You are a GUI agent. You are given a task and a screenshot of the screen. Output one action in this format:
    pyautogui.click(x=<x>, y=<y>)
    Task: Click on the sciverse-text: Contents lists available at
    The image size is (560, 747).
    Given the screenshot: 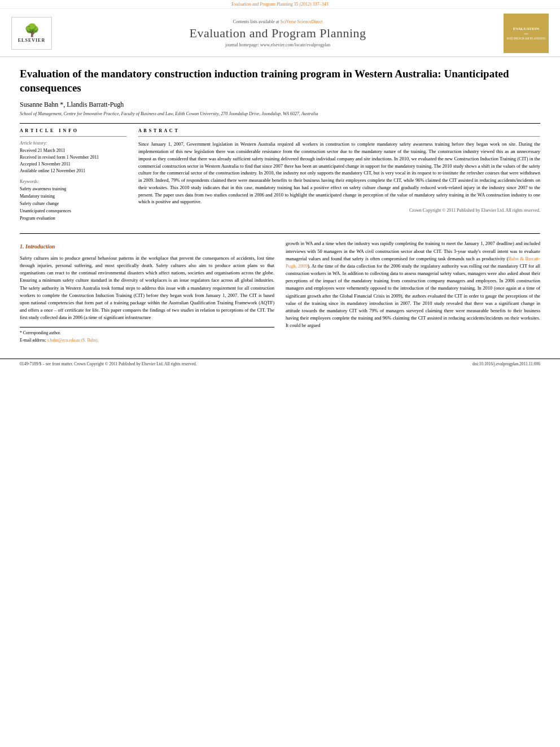 What is the action you would take?
    pyautogui.click(x=256, y=21)
    